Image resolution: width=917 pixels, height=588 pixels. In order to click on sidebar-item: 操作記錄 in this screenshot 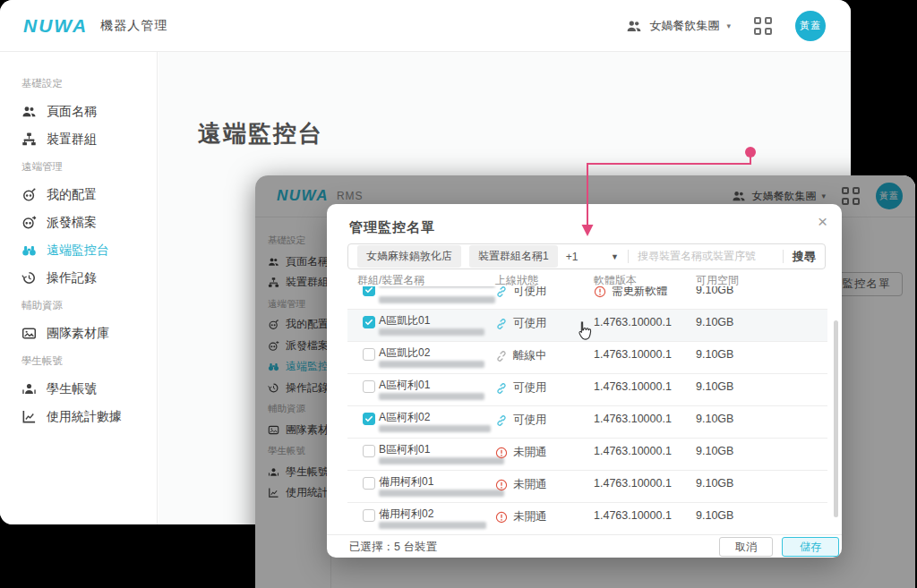, I will do `click(90, 277)`.